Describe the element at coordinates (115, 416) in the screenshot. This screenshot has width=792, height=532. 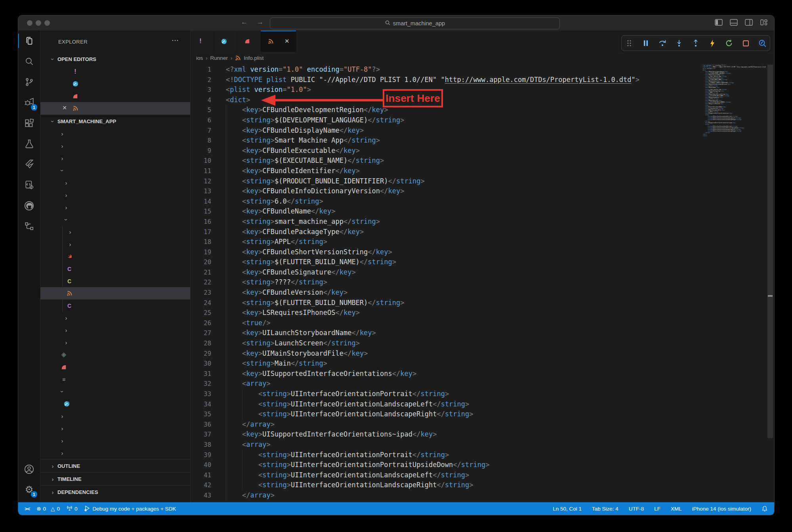
I see `tree-item-linux: ›` at that location.